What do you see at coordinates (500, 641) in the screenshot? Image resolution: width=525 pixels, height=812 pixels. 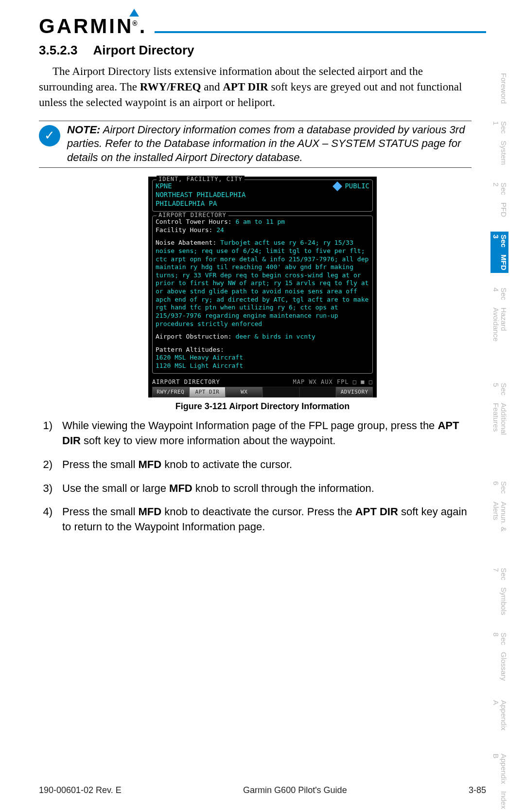 I see `section-tab-line1: Sec 8` at bounding box center [500, 641].